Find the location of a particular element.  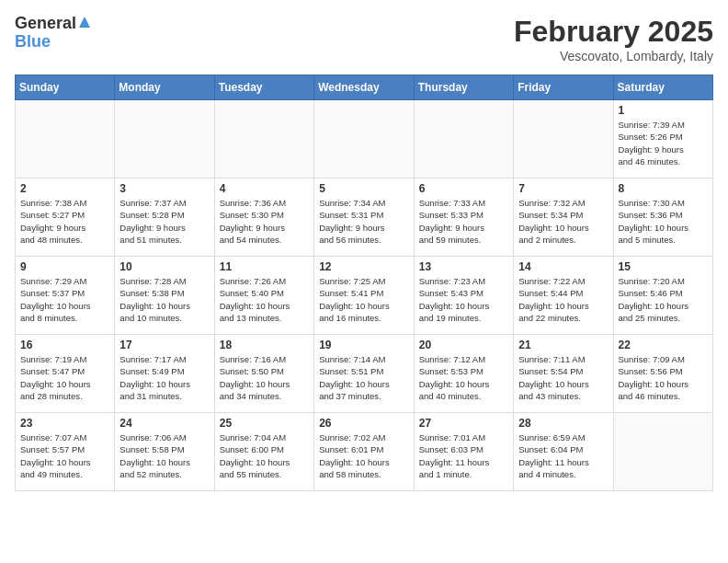

calendar-cell: 6Sunrise: 7:33 AM Sunset: 5:33 PM Daylig… is located at coordinates (463, 217).